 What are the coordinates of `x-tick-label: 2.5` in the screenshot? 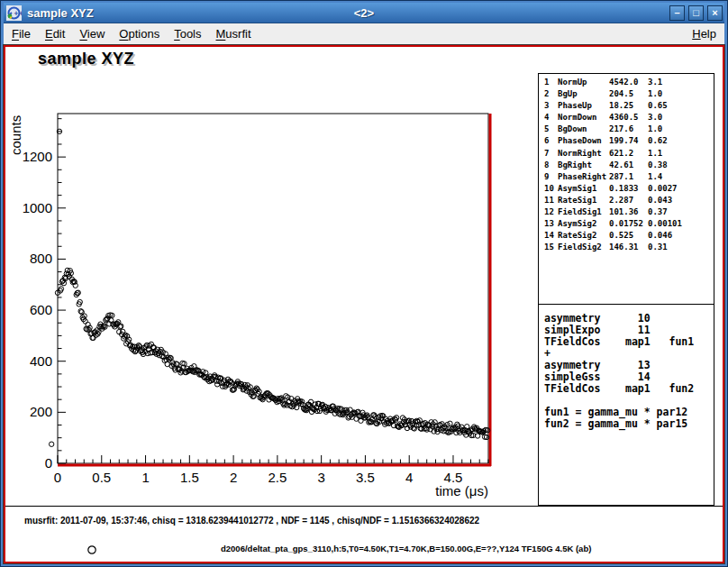 It's located at (278, 478).